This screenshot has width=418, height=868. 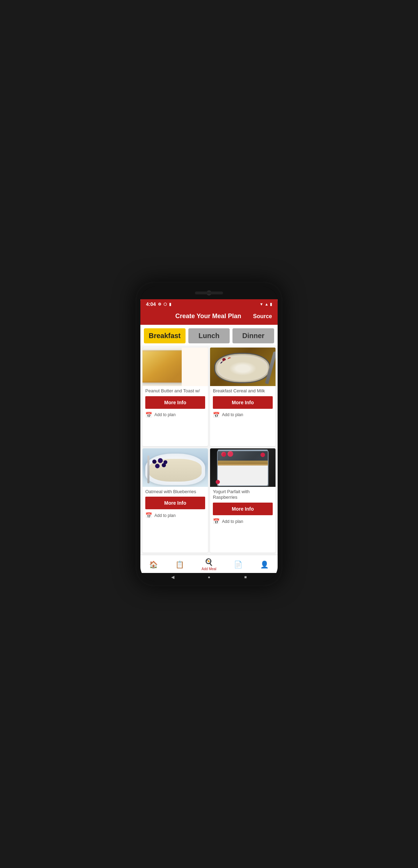 What do you see at coordinates (209, 436) in the screenshot?
I see `screen-content: 4:04 ⚙ ⬡ ▮ ▼ ▲ ▮ Create Your Meal Plan S…` at bounding box center [209, 436].